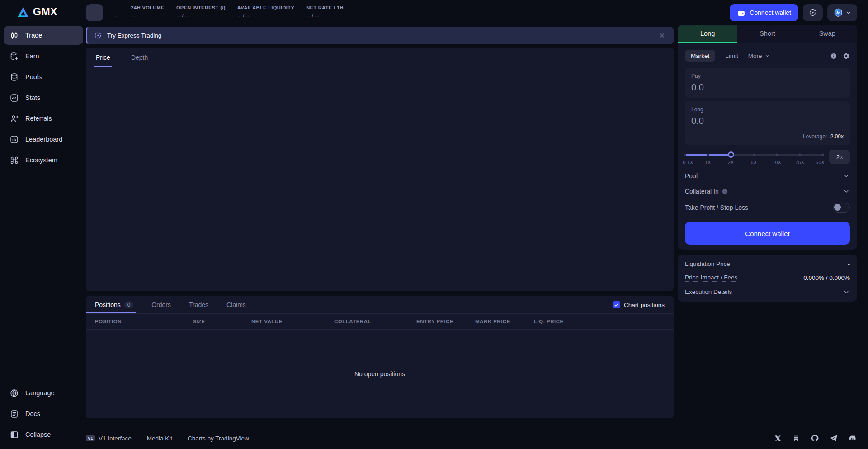 This screenshot has width=868, height=449. I want to click on trade-info-card: Liquidation Price - Price Impact / Fees …, so click(768, 278).